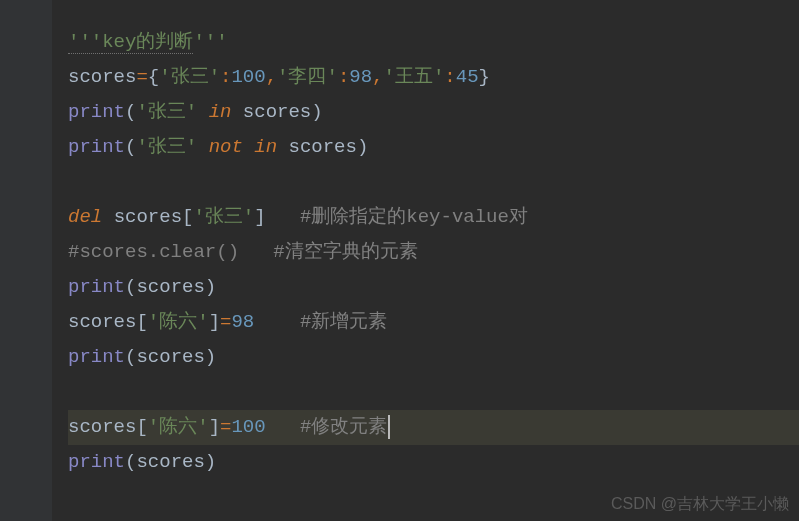 Image resolution: width=799 pixels, height=521 pixels. What do you see at coordinates (85, 217) in the screenshot?
I see `keyword: del` at bounding box center [85, 217].